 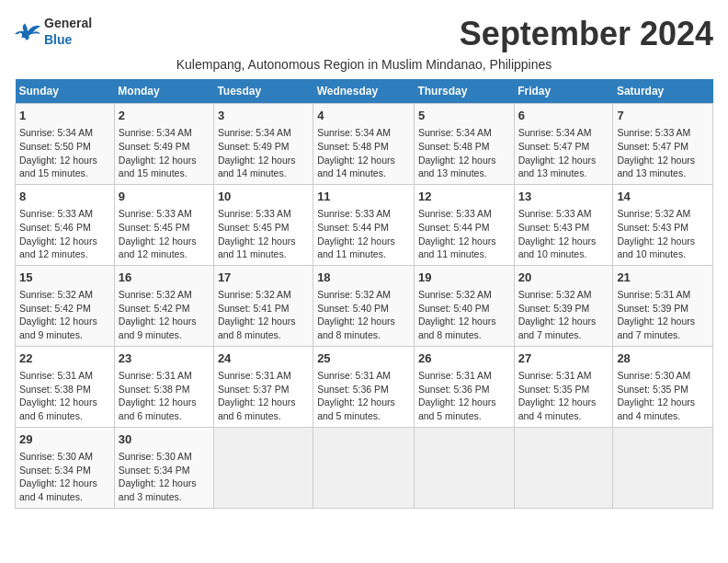 I want to click on day-number: 8, so click(x=64, y=197).